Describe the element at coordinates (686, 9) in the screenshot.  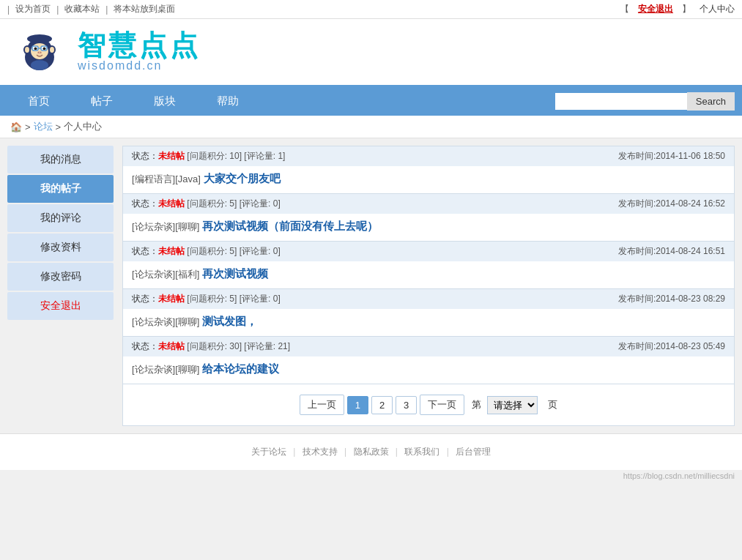
I see `bracket-right: 】` at that location.